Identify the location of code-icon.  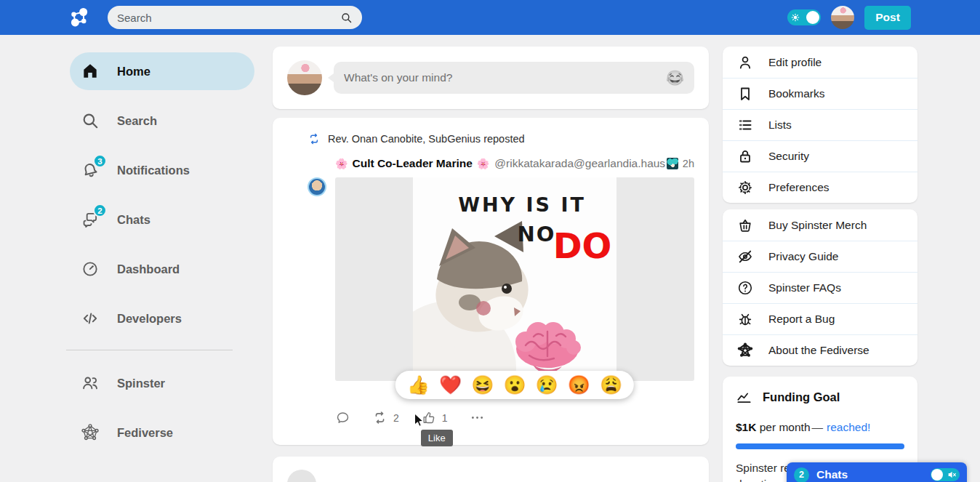
(90, 318).